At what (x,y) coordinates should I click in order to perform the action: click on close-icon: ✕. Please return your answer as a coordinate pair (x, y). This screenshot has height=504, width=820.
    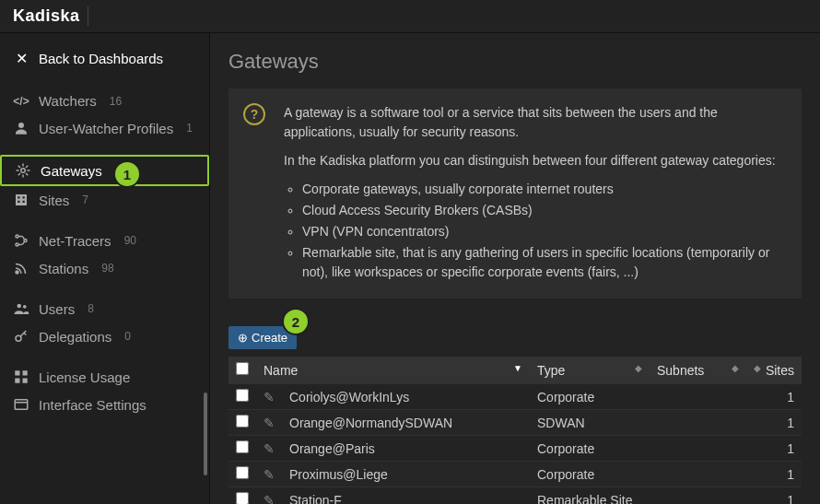
    Looking at the image, I should click on (21, 59).